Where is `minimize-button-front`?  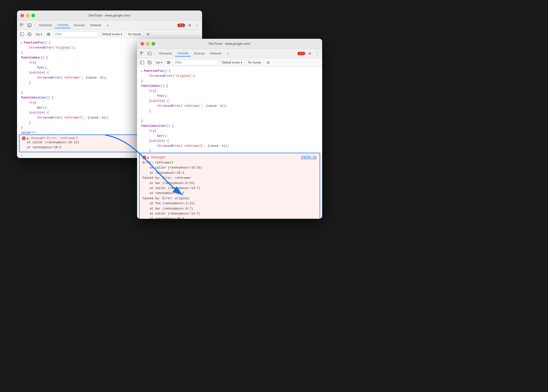
minimize-button-front is located at coordinates (148, 44).